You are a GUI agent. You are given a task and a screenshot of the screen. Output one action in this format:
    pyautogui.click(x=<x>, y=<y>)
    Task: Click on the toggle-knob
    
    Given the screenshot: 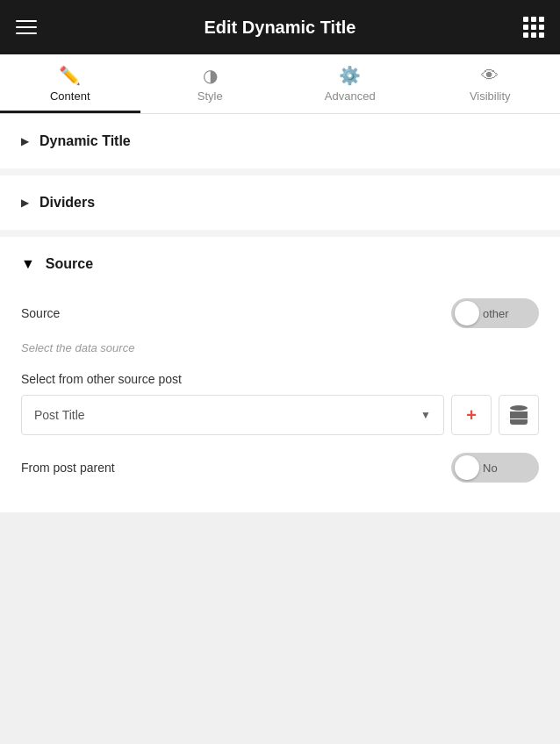 What is the action you would take?
    pyautogui.click(x=467, y=313)
    